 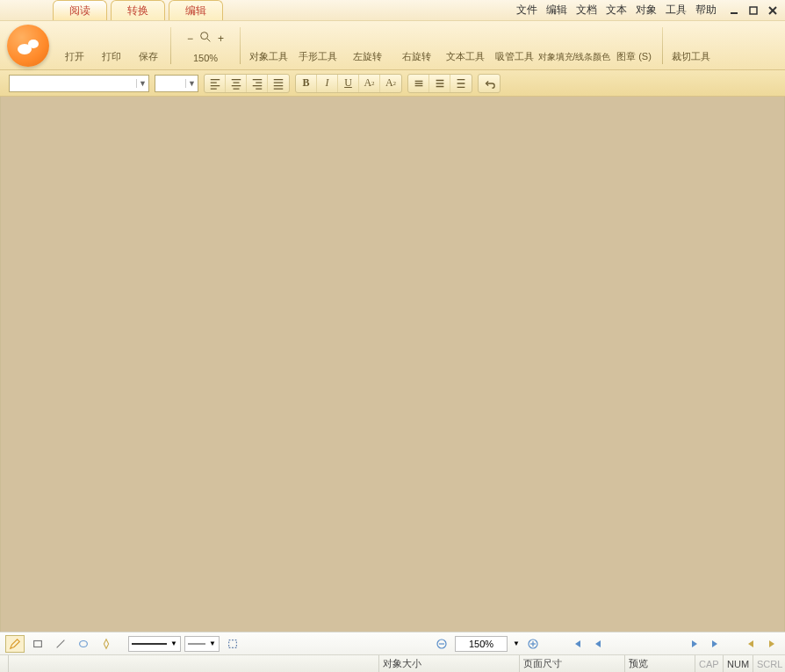 I want to click on line-spacing-2-button, so click(x=440, y=83).